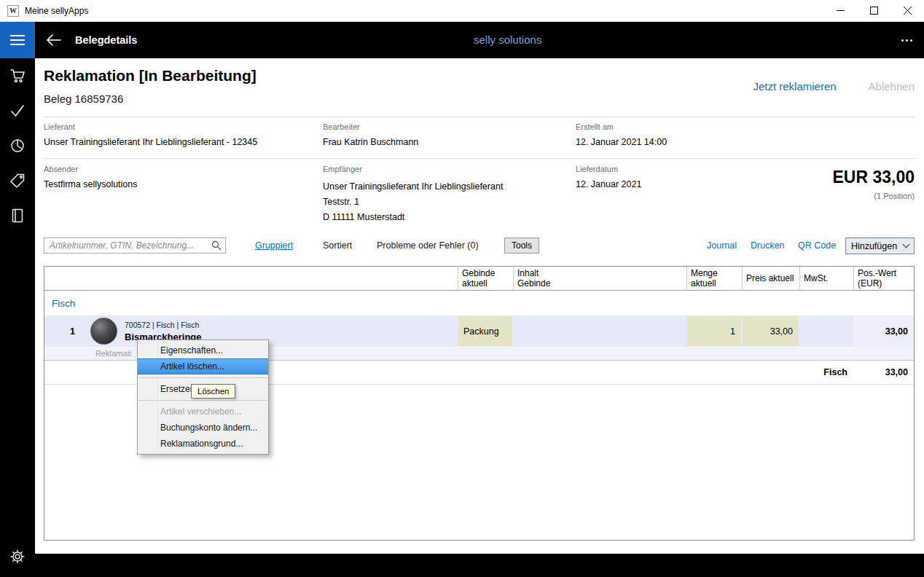  What do you see at coordinates (826, 278) in the screenshot?
I see `col-mwst: MwSt.` at bounding box center [826, 278].